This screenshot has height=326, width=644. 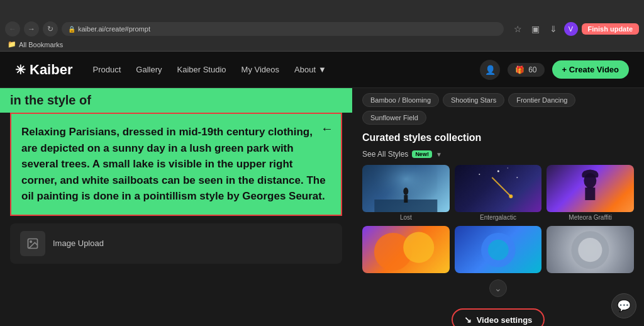 I want to click on styles-grid-row1: Lost Entergalactic, so click(x=498, y=193).